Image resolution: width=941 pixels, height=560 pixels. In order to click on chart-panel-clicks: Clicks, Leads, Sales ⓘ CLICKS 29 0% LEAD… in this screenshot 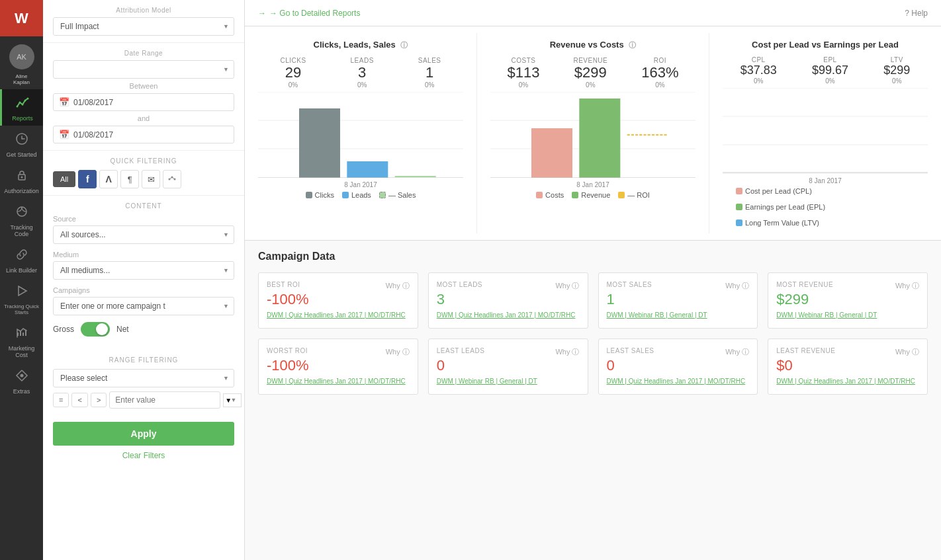, I will do `click(361, 134)`.